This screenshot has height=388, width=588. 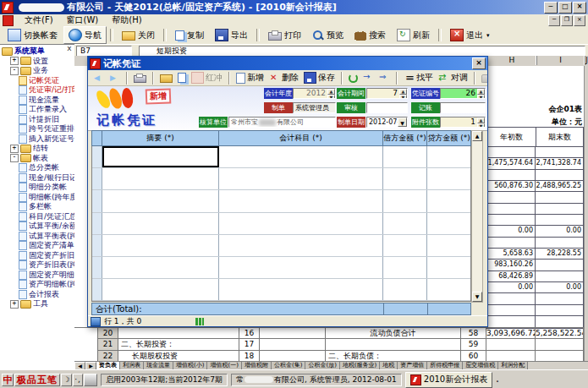 I want to click on expand-icon: +, so click(x=14, y=149).